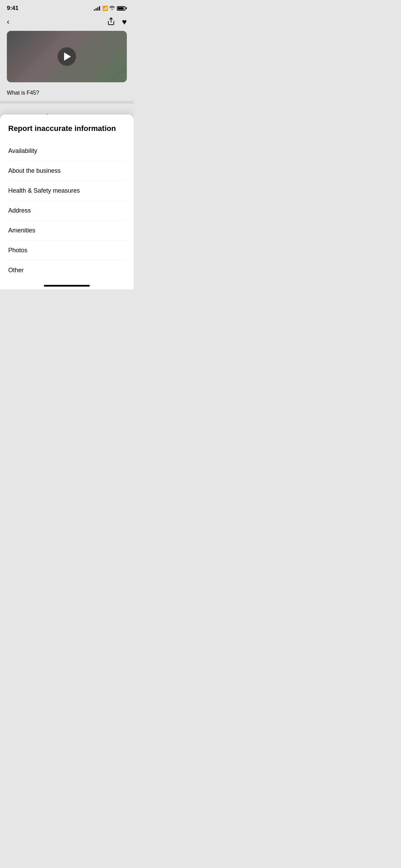  What do you see at coordinates (124, 22) in the screenshot?
I see `favorite-button: ♥` at bounding box center [124, 22].